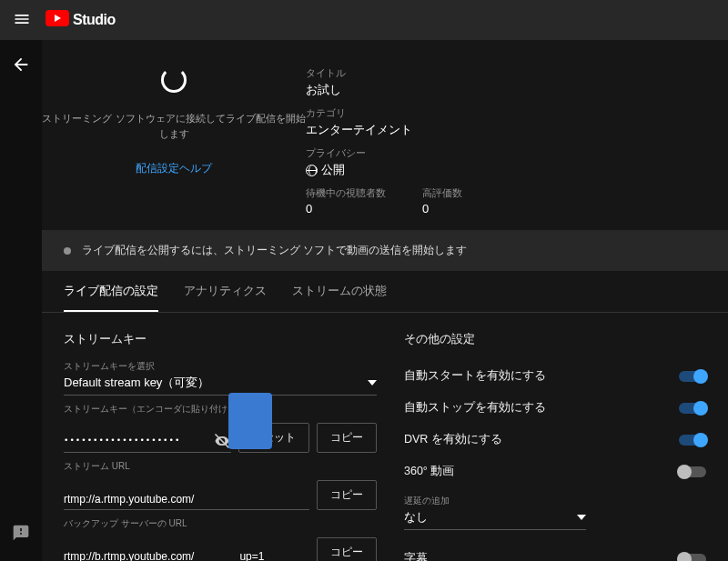  What do you see at coordinates (80, 20) in the screenshot?
I see `studio-logo: Studio` at bounding box center [80, 20].